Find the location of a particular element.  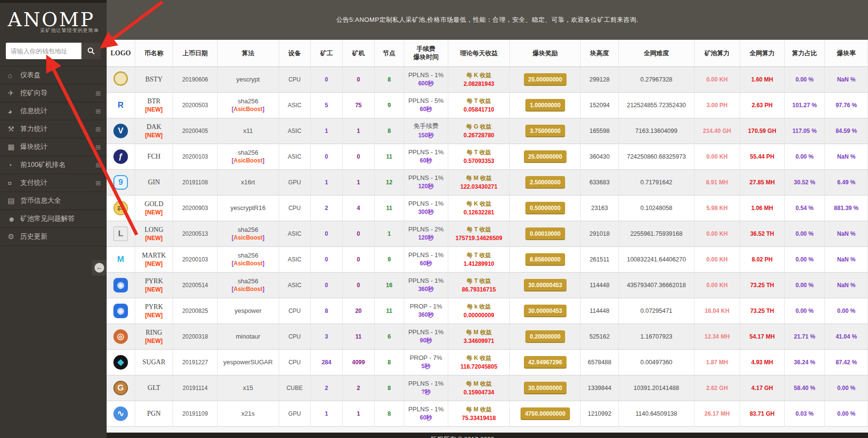

sidebar-item-7: ¤支付统计⊞ is located at coordinates (53, 183).